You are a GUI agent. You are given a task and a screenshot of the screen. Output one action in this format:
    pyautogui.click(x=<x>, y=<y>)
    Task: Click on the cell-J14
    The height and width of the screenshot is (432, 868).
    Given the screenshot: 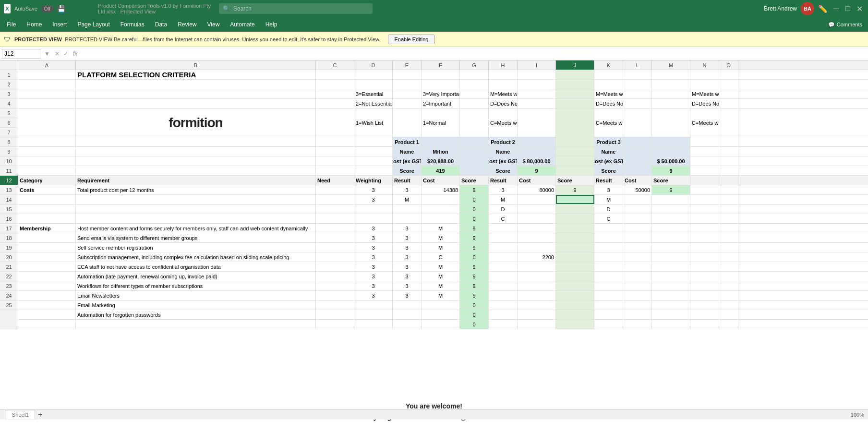 What is the action you would take?
    pyautogui.click(x=575, y=219)
    